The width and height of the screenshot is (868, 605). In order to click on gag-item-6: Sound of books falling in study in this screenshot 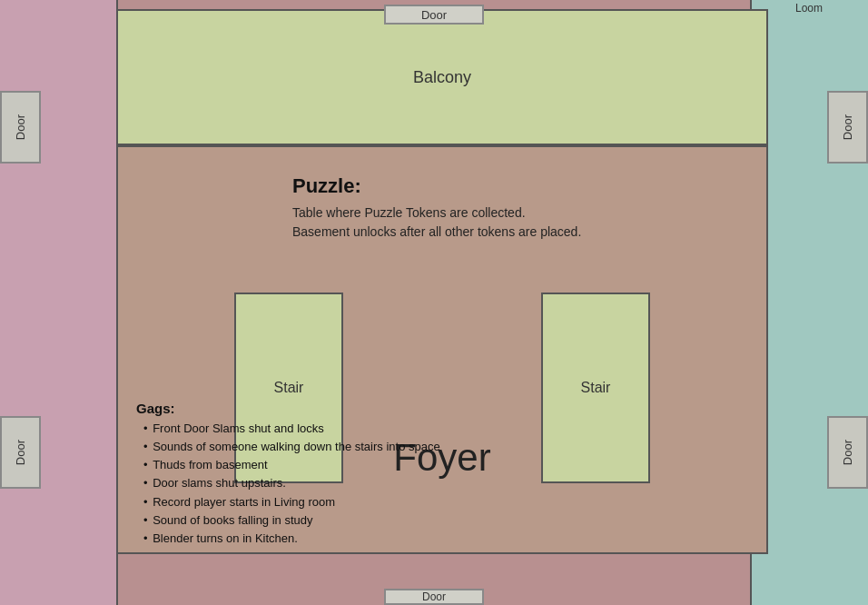, I will do `click(409, 521)`.